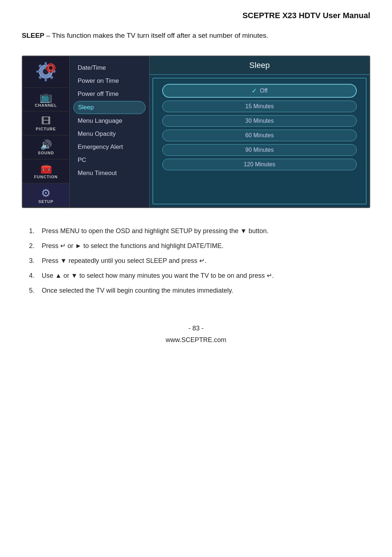 This screenshot has width=392, height=557. Describe the element at coordinates (110, 81) in the screenshot. I see `menu-item-power-on: Power on Time` at that location.